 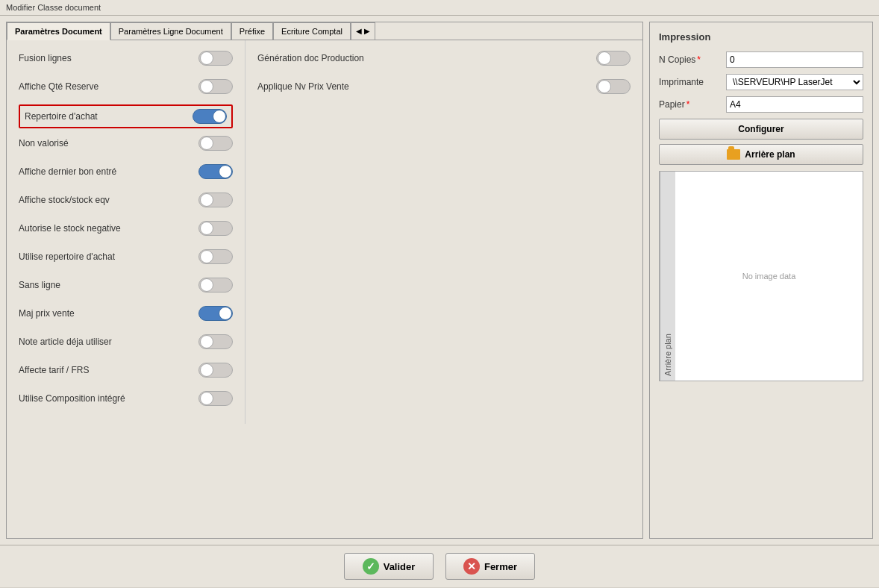 I want to click on select-imprimante: \\SERVEUR\HP LaserJet, so click(x=795, y=82).